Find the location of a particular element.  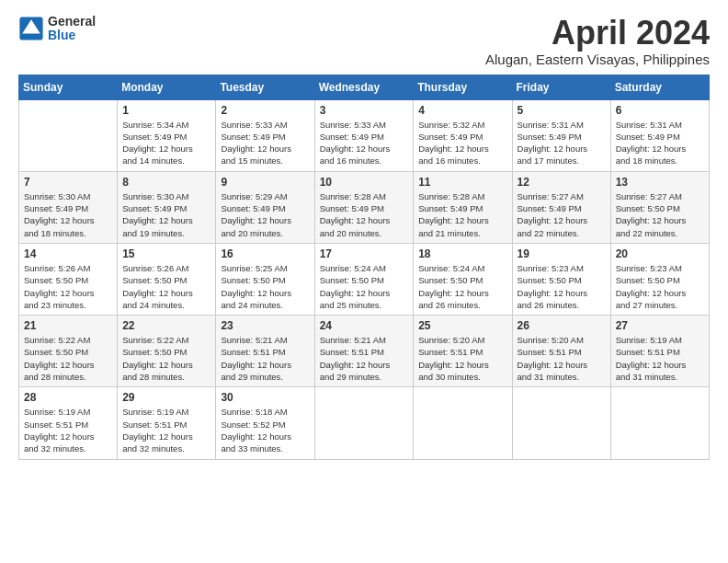

day-info: Sunrise: 5:29 AM Sunset: 5:49 PM Dayligh… is located at coordinates (265, 215).